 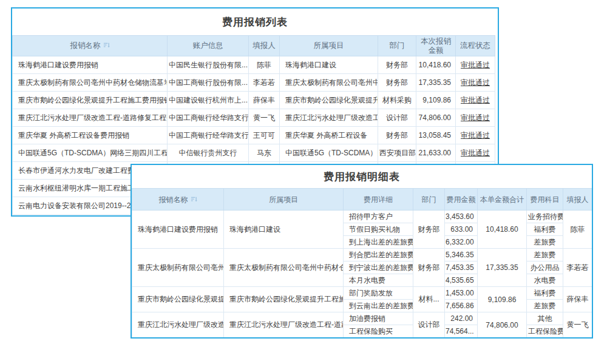 What do you see at coordinates (90, 101) in the screenshot?
I see `expense-name-link: 重庆市鹅岭公园绿化景观提升工程施工费用报销` at bounding box center [90, 101].